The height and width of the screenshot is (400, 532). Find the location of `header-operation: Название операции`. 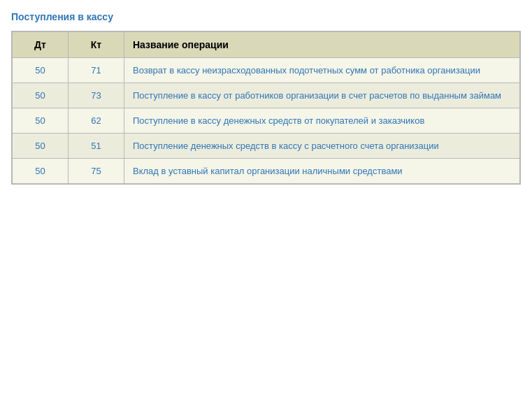

header-operation: Название операции is located at coordinates (322, 45).